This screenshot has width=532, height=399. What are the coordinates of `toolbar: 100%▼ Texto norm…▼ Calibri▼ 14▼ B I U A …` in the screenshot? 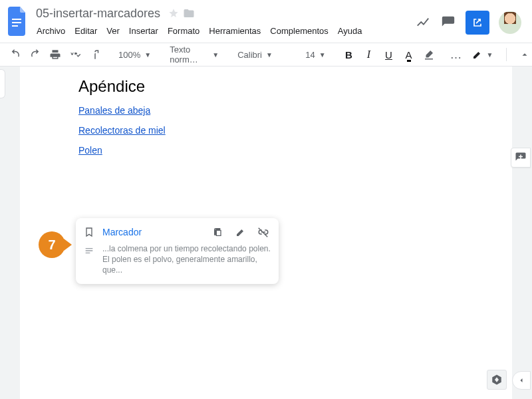 It's located at (266, 55).